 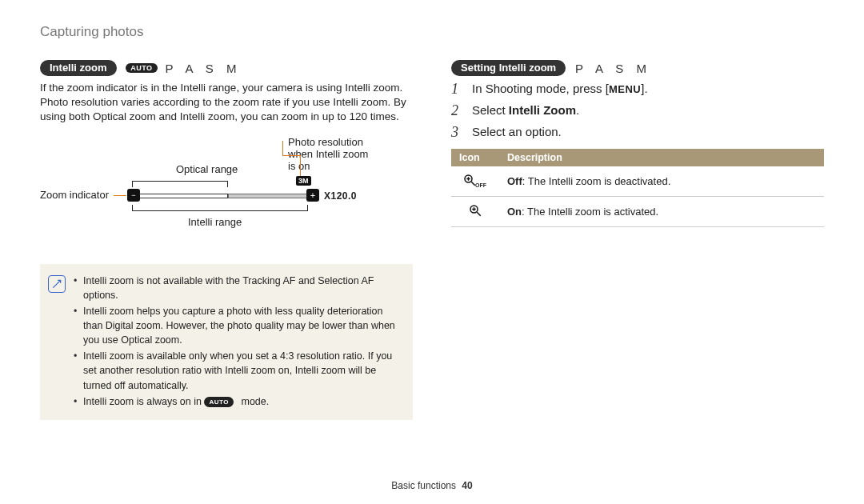 I want to click on intelli-track, so click(x=268, y=196).